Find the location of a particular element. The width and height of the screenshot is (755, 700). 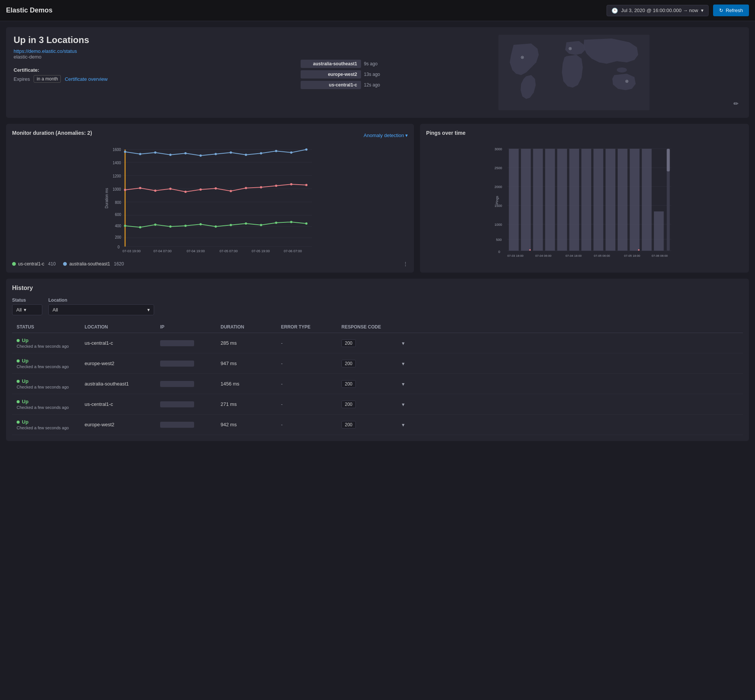

location-name-2: us-central1-c is located at coordinates (331, 85).